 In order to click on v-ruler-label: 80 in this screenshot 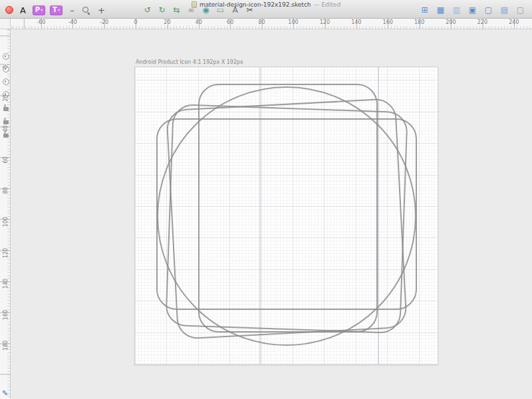, I will do `click(5, 191)`.